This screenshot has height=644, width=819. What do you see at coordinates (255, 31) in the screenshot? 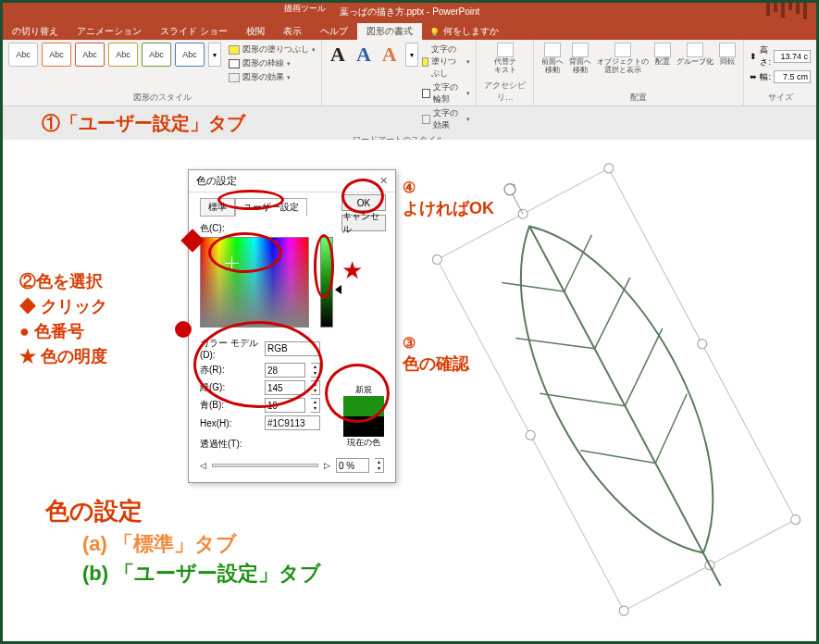
I see `tab-review: 校閲` at bounding box center [255, 31].